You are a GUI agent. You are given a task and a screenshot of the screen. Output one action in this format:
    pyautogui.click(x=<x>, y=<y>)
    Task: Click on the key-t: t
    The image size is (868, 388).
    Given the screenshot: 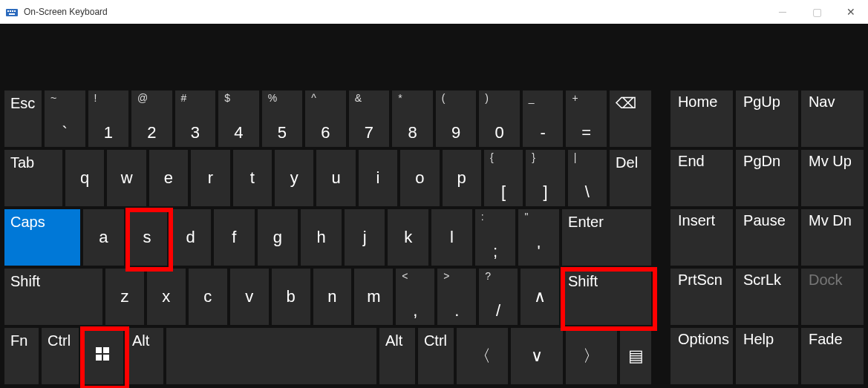 What is the action you would take?
    pyautogui.click(x=252, y=178)
    